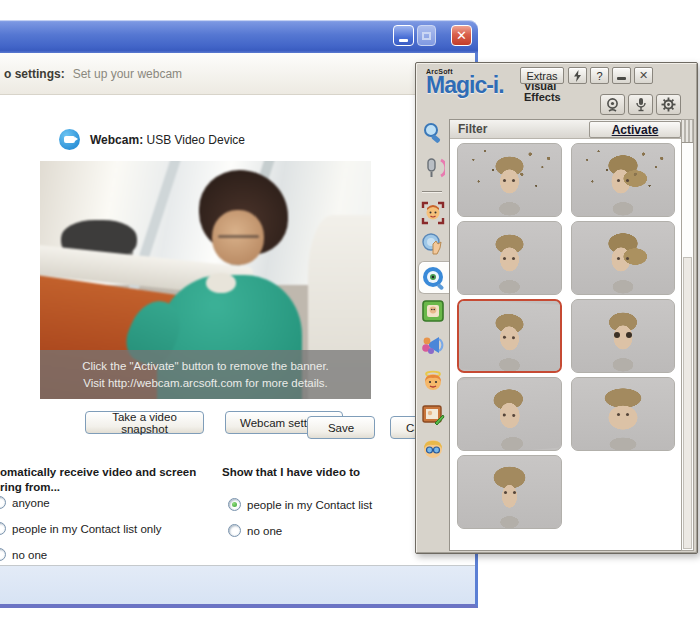  I want to click on banner-line1: Click the "Activate" button to remove th…, so click(206, 366).